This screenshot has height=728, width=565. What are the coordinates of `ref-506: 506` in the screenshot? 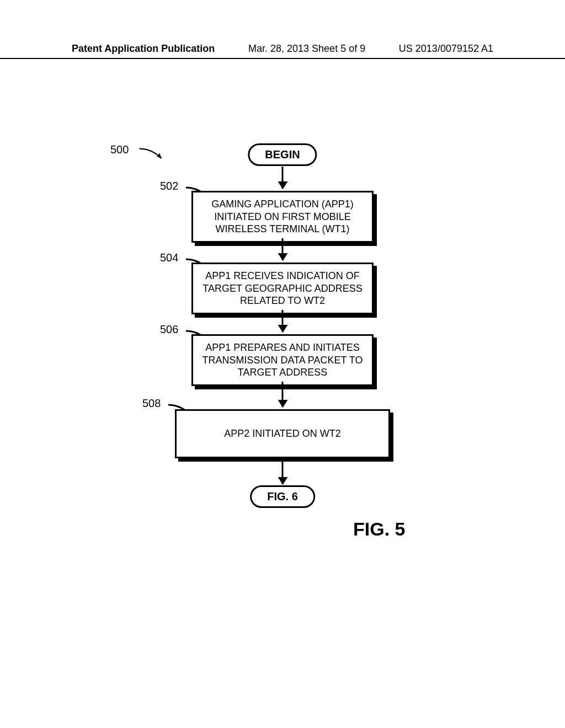 It's located at (169, 330).